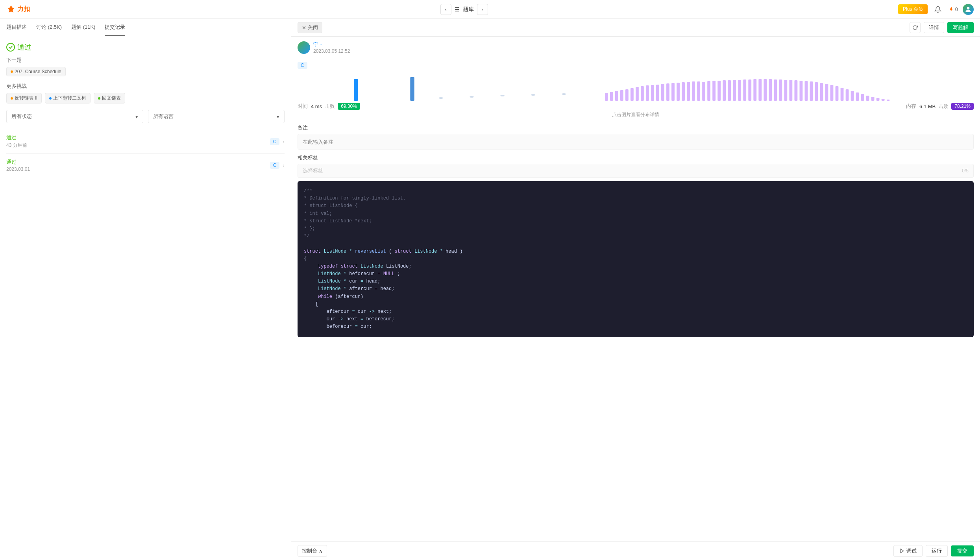 The width and height of the screenshot is (980, 560). Describe the element at coordinates (115, 28) in the screenshot. I see `tab-submissions: 提交记录` at that location.